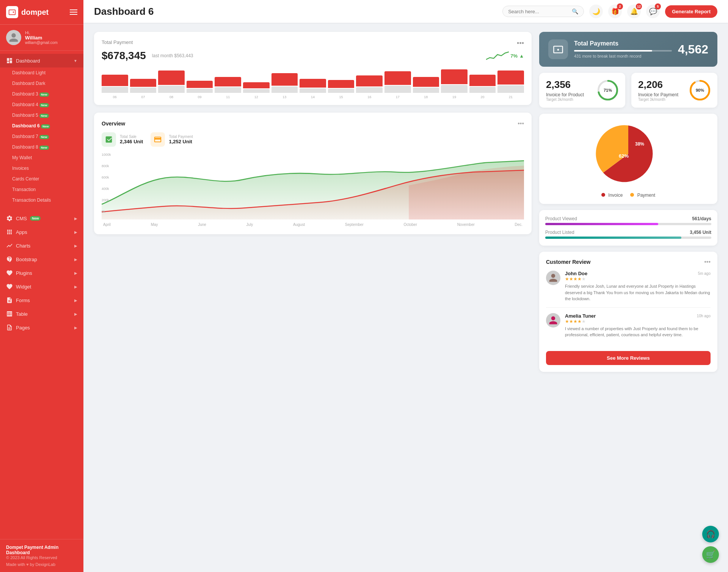 The height and width of the screenshot is (572, 728). Describe the element at coordinates (28, 61) in the screenshot. I see `sidebar-item-dashboard-label: Dashboard` at that location.